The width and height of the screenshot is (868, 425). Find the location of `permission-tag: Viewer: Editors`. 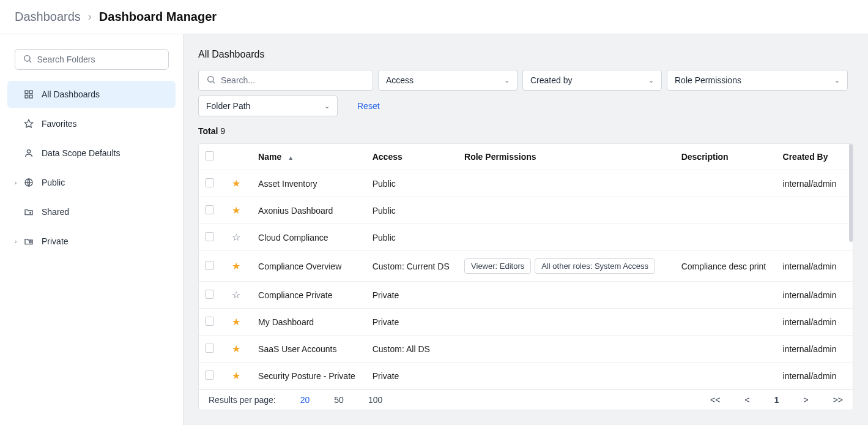

permission-tag: Viewer: Editors is located at coordinates (498, 266).